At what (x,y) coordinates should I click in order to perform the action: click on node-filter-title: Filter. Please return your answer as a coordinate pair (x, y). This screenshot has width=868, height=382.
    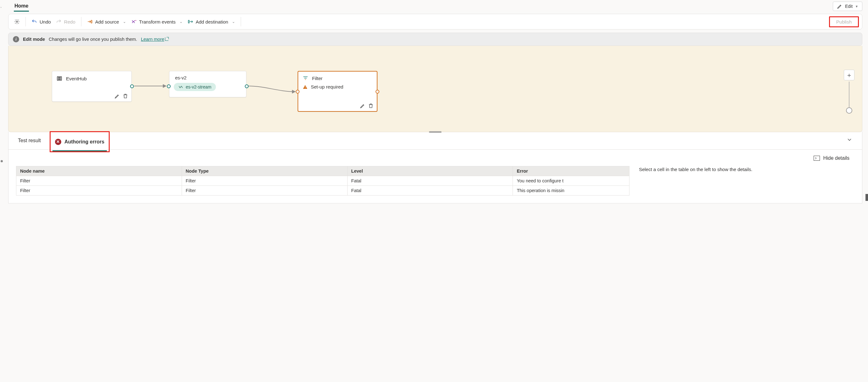
    Looking at the image, I should click on (317, 78).